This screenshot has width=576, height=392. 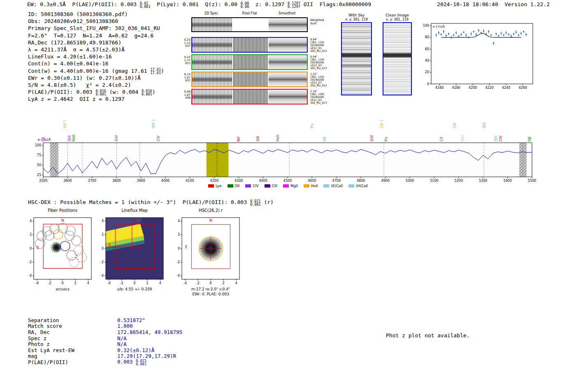 What do you see at coordinates (483, 181) in the screenshot?
I see `spectrum-xtick: 5300` at bounding box center [483, 181].